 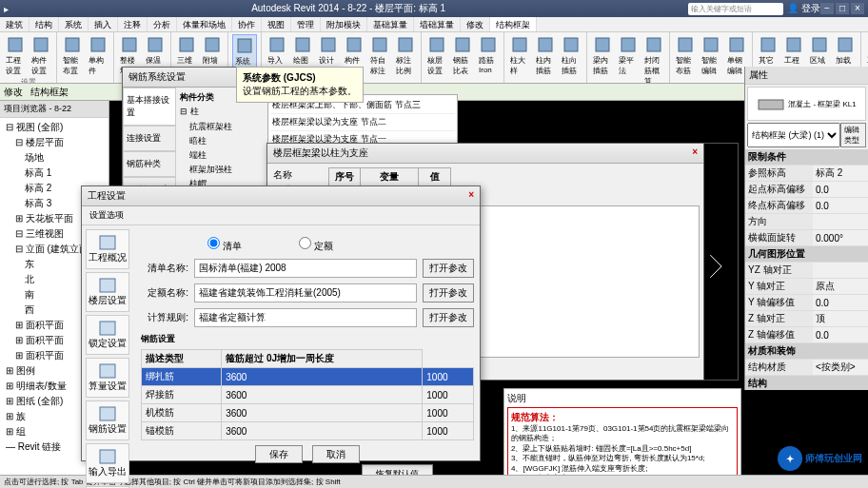 What do you see at coordinates (108, 378) in the screenshot?
I see `side-tab: 算量设置` at bounding box center [108, 378].